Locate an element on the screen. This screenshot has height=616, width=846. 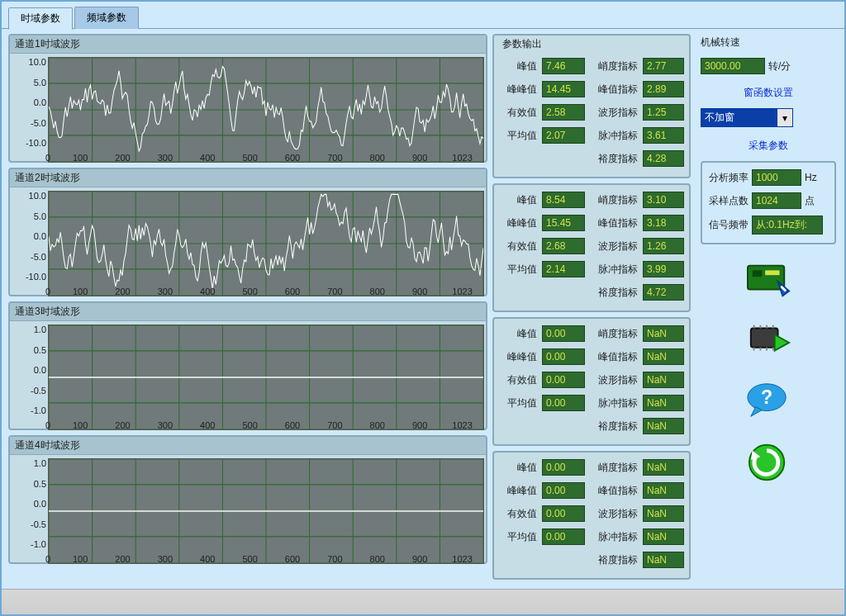
yaxis-ch1: 10.0 5.0 0.0 -5.0 -10.0 is located at coordinates (29, 107).